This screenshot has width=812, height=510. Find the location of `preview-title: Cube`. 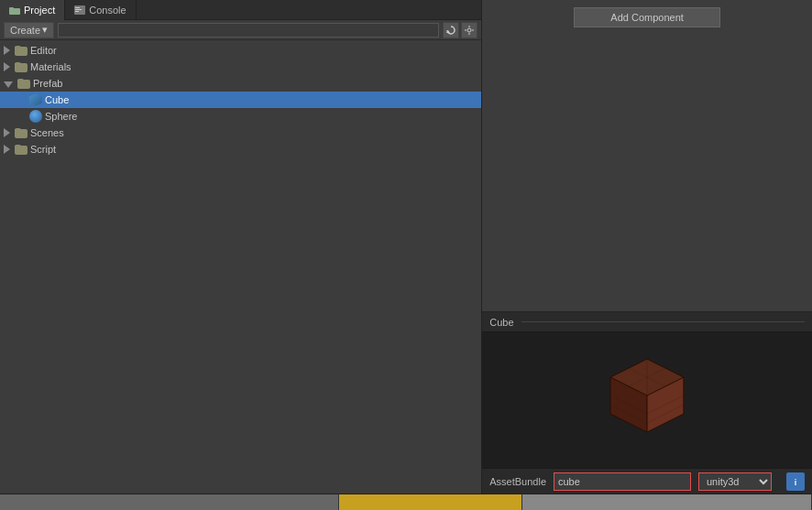

preview-title: Cube is located at coordinates (501, 322).